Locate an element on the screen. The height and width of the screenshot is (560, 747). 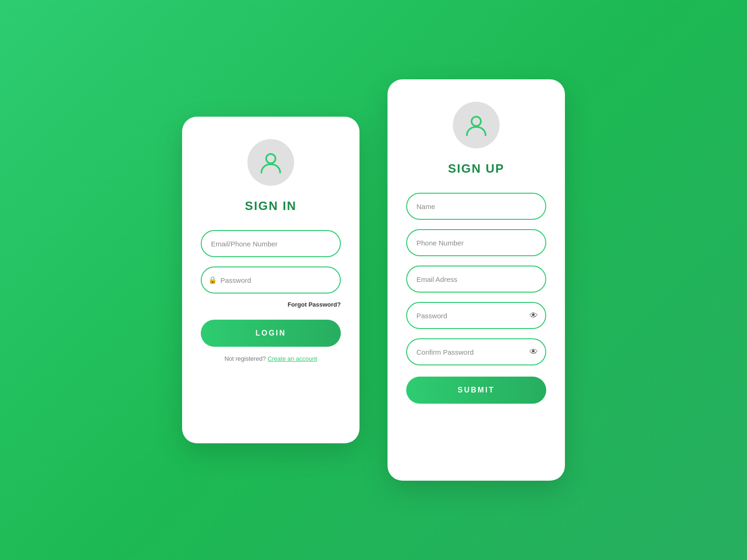
name-input-wrapper is located at coordinates (476, 206).